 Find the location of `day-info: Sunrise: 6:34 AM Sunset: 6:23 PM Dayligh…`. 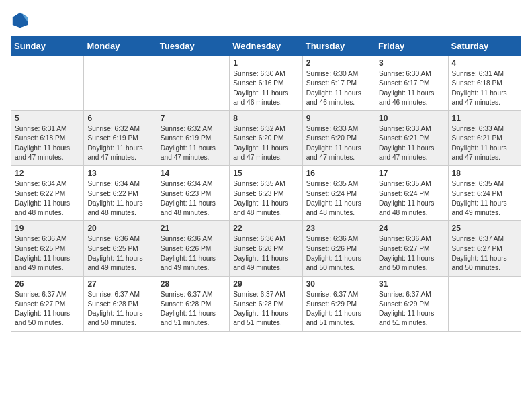

day-info: Sunrise: 6:34 AM Sunset: 6:23 PM Dayligh… is located at coordinates (193, 199).